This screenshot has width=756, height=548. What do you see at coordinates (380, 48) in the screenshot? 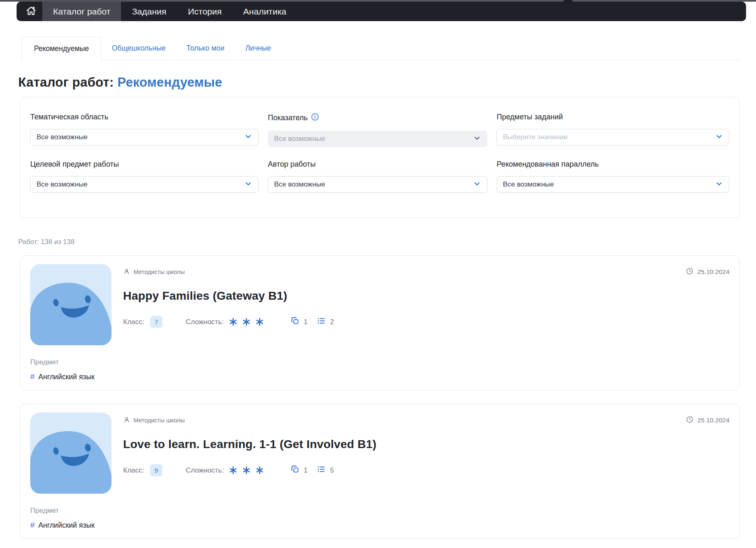
I see `catalog-tabs: Рекомендуемые Общешкольные Только мои Ли…` at bounding box center [380, 48].